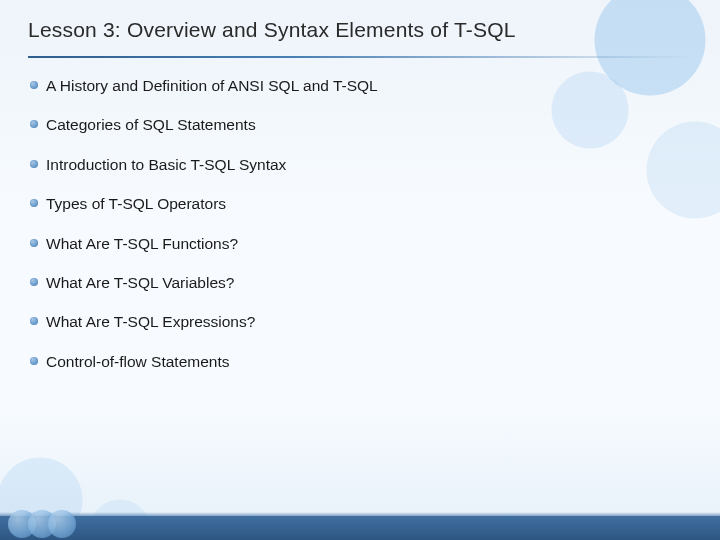 The height and width of the screenshot is (540, 720). What do you see at coordinates (360, 282) in the screenshot?
I see `list-item: What Are T-SQL Variables?` at bounding box center [360, 282].